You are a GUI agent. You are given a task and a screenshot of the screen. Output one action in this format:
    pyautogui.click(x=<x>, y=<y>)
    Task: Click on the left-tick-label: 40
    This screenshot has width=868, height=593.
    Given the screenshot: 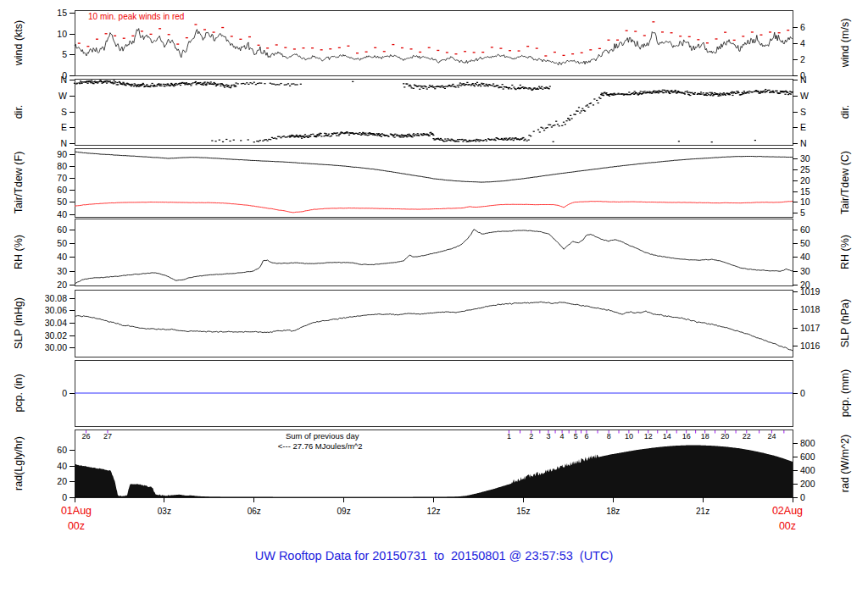 What is the action you would take?
    pyautogui.click(x=62, y=466)
    